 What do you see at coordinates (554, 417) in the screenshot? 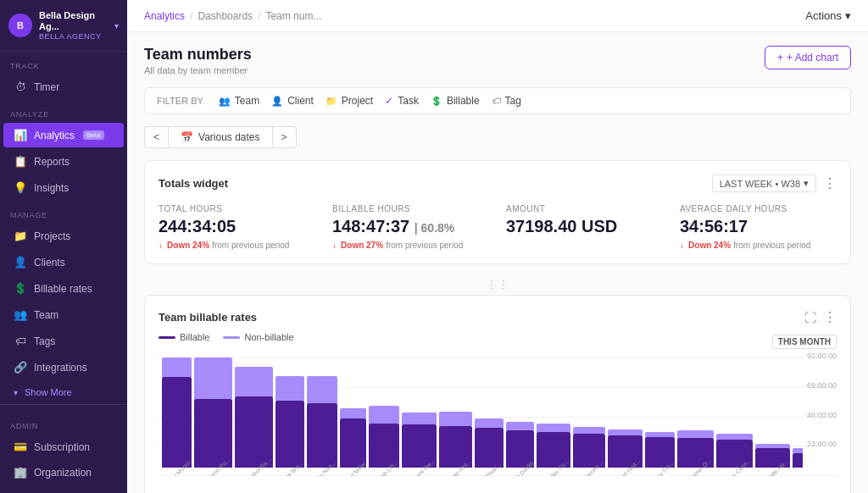
I see `bar-group: Stanley Co...` at bounding box center [554, 417].